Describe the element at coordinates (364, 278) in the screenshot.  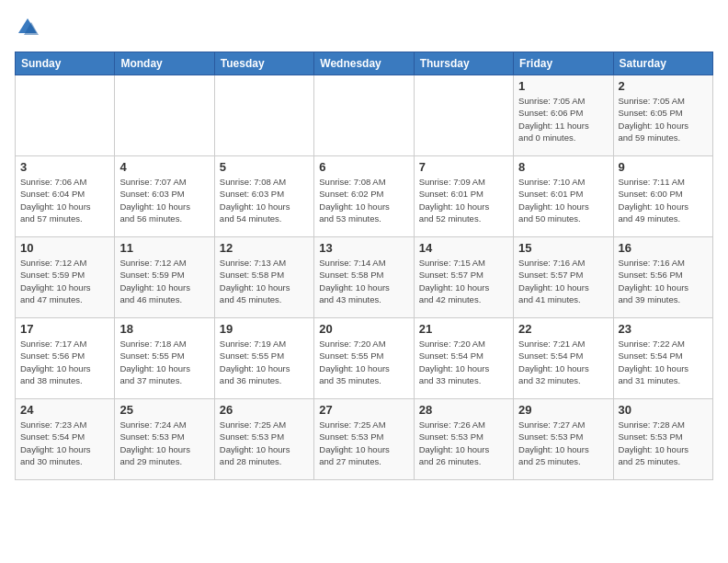
I see `calendar-week-row: 10Sunrise: 7:12 AM Sunset: 5:59 PM Dayli…` at that location.